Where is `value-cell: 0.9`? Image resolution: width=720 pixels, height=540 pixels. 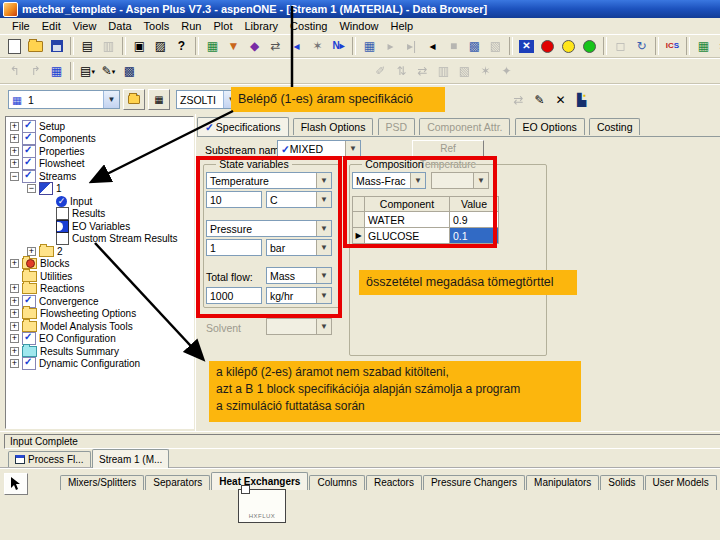
value-cell: 0.9 is located at coordinates (474, 220).